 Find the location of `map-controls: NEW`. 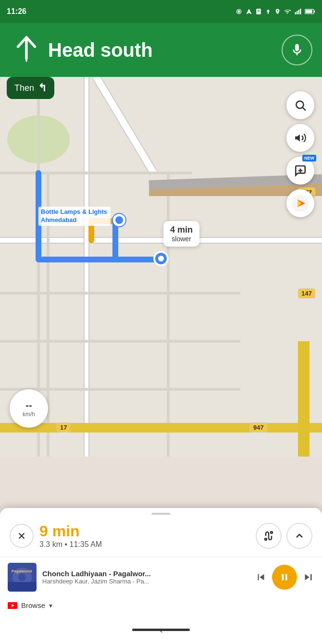

map-controls: NEW is located at coordinates (300, 154).